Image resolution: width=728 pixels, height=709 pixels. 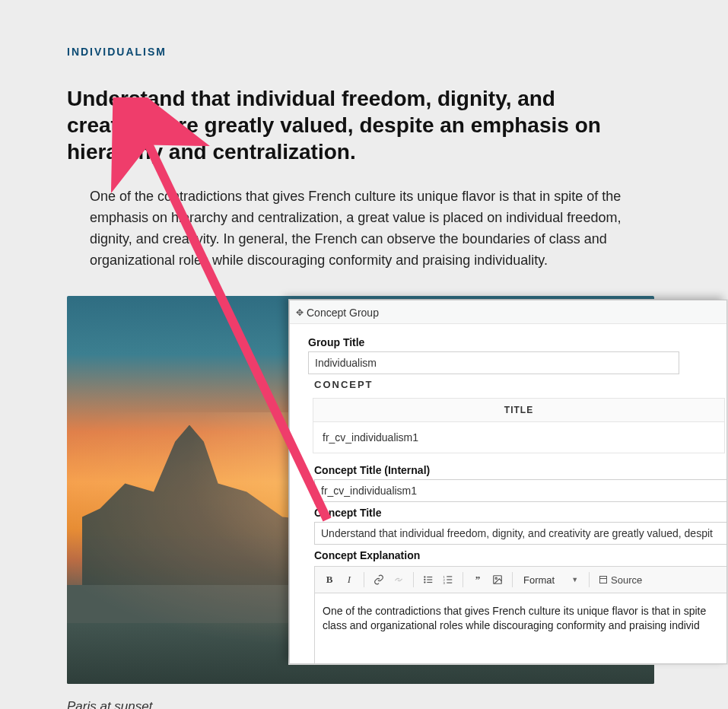 What do you see at coordinates (520, 491) in the screenshot?
I see `concept-title-internal-input` at bounding box center [520, 491].